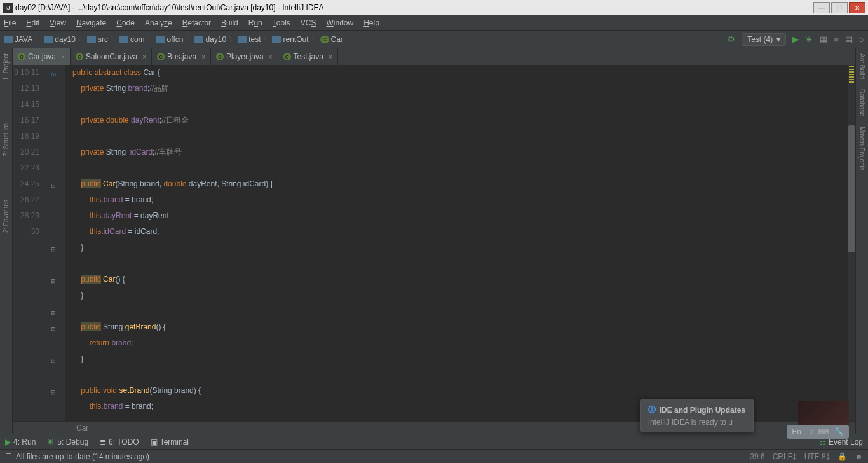  I want to click on menu-vcs: VCS, so click(309, 23).